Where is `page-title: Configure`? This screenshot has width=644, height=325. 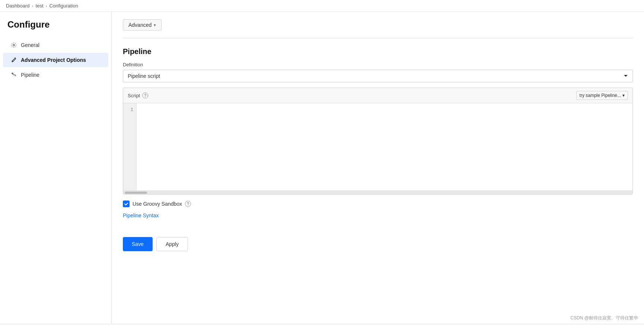
page-title: Configure is located at coordinates (56, 28).